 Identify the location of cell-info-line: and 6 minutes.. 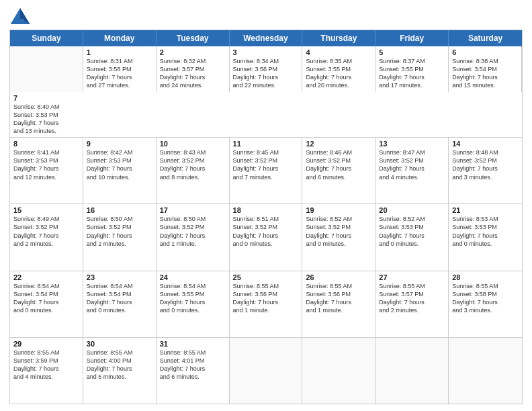
(339, 177).